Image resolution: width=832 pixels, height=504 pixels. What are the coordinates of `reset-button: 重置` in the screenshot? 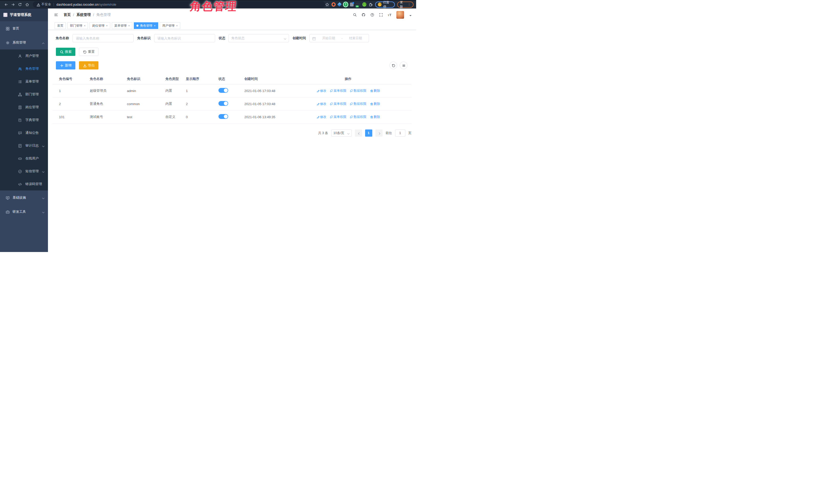 It's located at (89, 52).